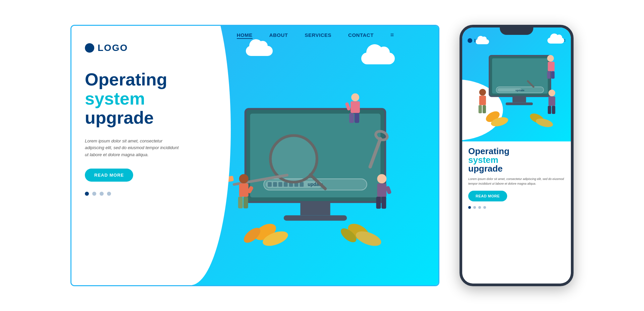  Describe the element at coordinates (517, 212) in the screenshot. I see `mobile-bottom-section: Operating system upgrade Lorem ipsum dol…` at that location.